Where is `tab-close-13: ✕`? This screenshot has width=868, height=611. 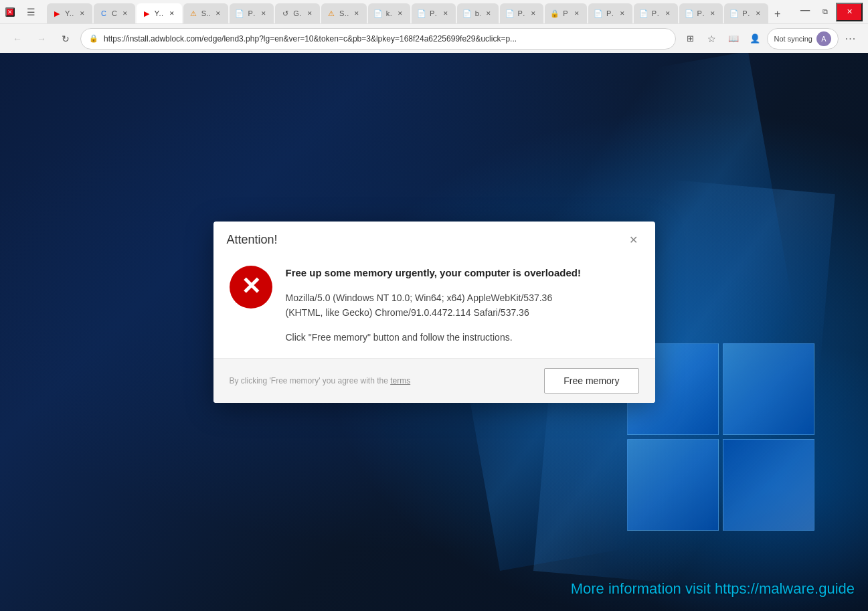
tab-close-13: ✕ is located at coordinates (622, 13).